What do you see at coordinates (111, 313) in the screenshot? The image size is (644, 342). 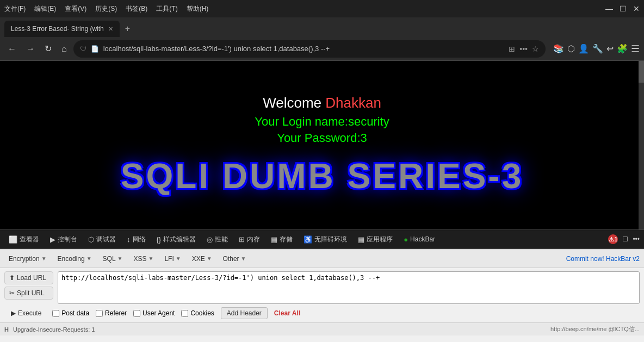 I see `referer-checkbox: Referer` at bounding box center [111, 313].